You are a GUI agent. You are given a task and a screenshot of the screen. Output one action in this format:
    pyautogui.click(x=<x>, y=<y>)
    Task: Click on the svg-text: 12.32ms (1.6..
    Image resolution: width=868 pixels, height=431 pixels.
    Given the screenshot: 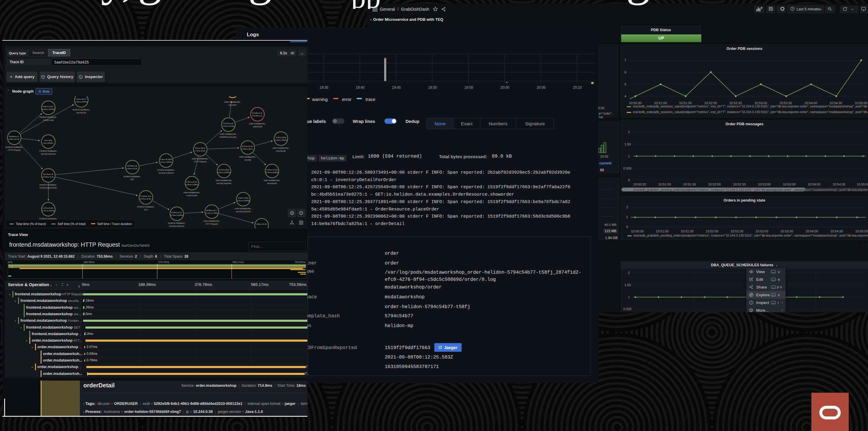 What is the action you would take?
    pyautogui.click(x=49, y=177)
    